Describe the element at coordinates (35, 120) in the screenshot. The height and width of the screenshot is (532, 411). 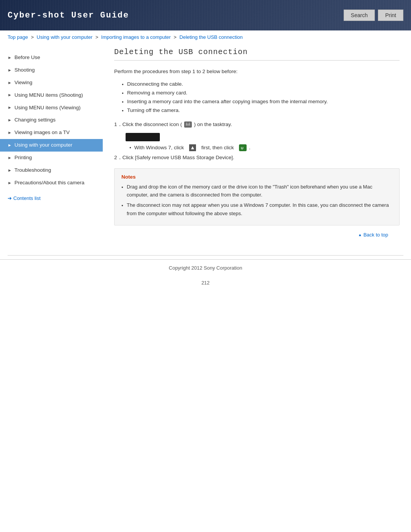
I see `sidebar-label: Changing settings` at that location.